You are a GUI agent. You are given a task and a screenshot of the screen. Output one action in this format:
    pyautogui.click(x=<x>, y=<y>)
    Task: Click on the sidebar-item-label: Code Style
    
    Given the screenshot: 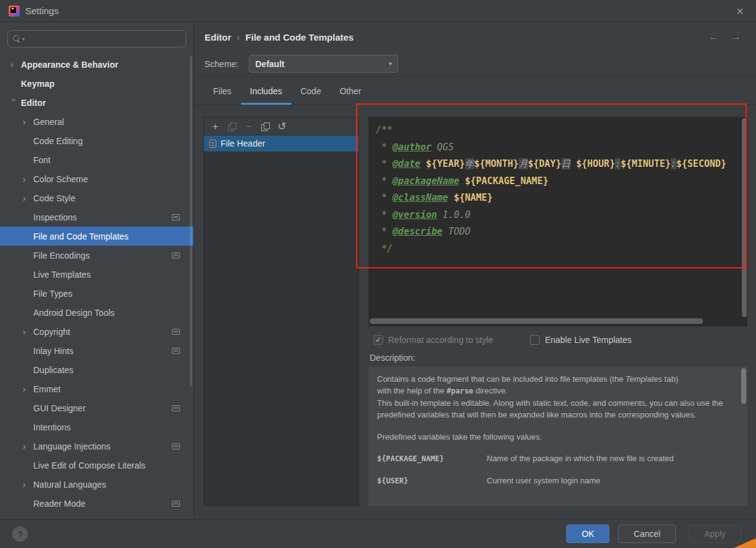 What is the action you would take?
    pyautogui.click(x=54, y=198)
    